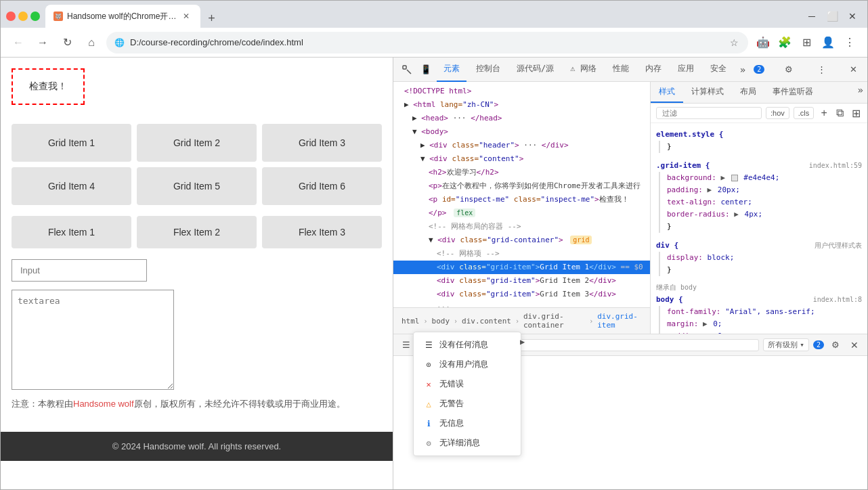 This screenshot has height=490, width=868. What do you see at coordinates (535, 70) in the screenshot?
I see `devtools-tab-sources: 源代码/源` at bounding box center [535, 70].